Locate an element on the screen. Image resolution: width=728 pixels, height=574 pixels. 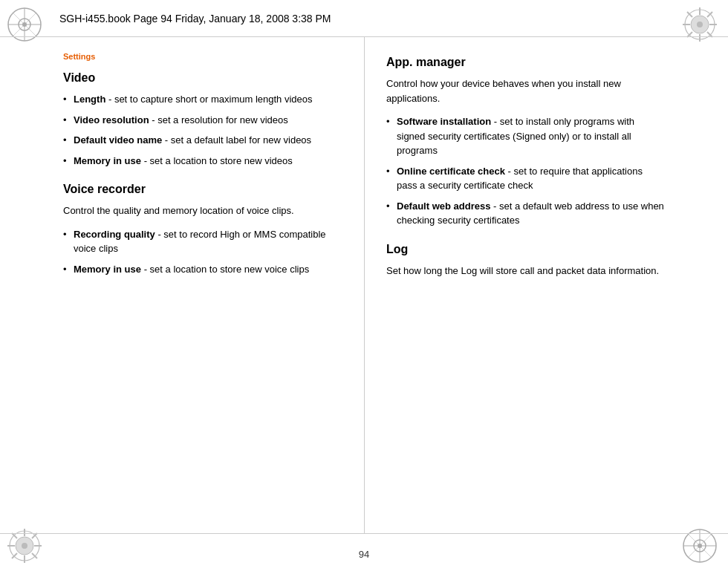
log-description: Set how long the Log will store call and… is located at coordinates (526, 271).